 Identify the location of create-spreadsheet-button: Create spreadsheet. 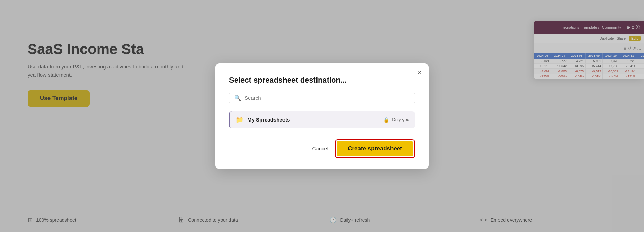
(375, 149).